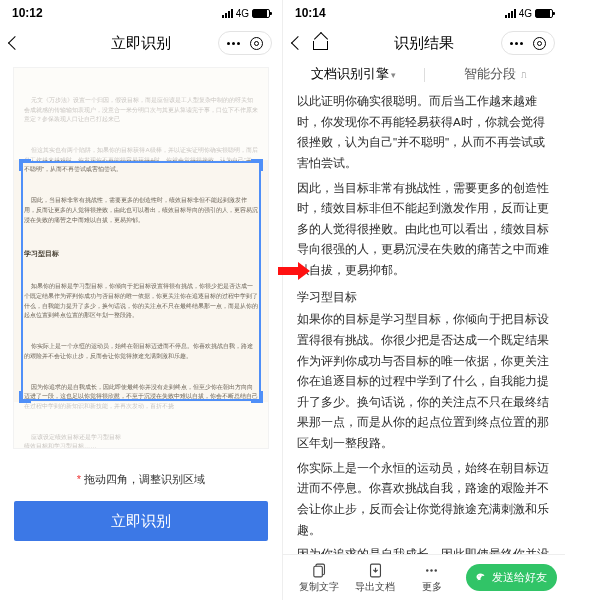  I want to click on more-dots-icon, so click(432, 570).